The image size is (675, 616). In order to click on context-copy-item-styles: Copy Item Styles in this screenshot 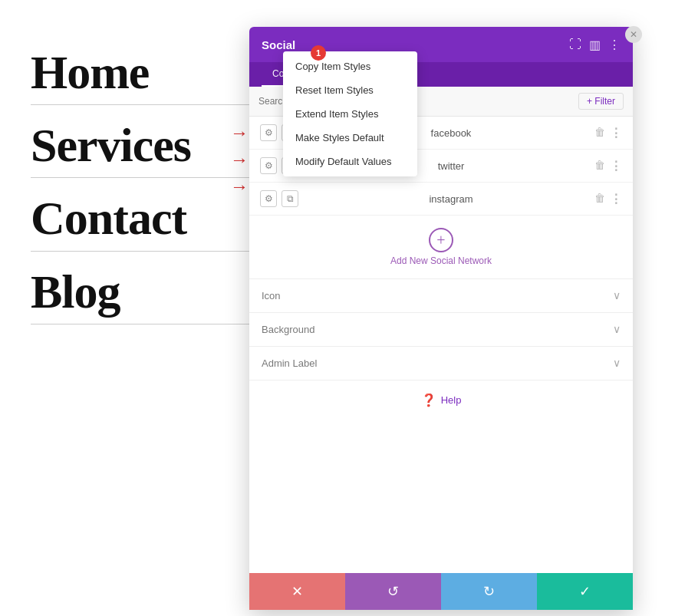, I will do `click(350, 66)`.